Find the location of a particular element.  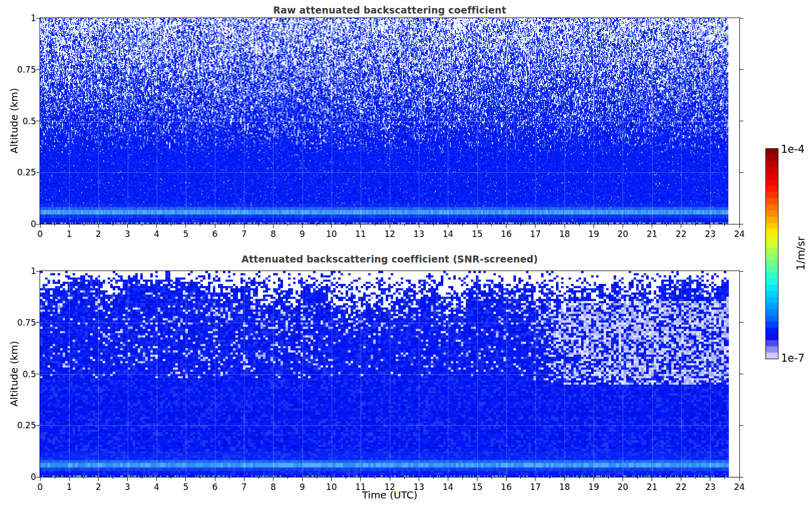

x-tick-label: 16 is located at coordinates (506, 487).